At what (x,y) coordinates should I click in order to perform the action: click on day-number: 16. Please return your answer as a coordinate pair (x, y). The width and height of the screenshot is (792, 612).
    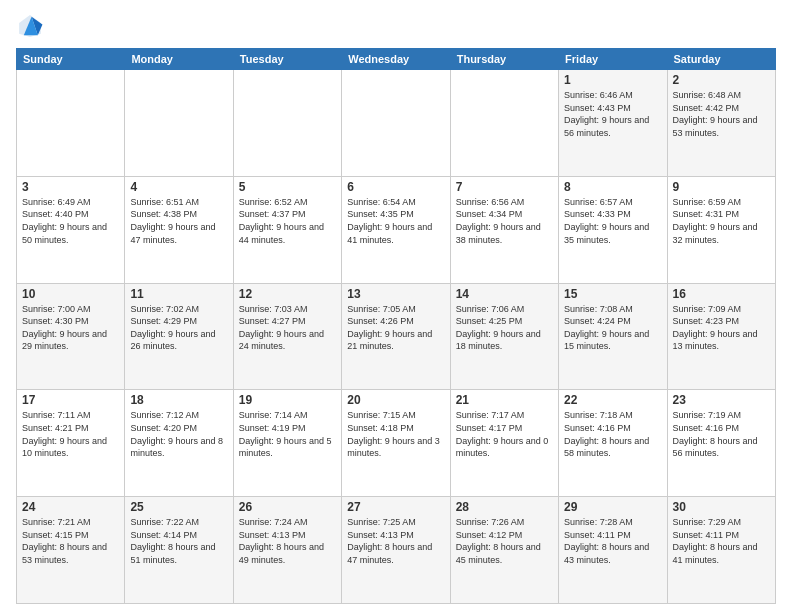
    Looking at the image, I should click on (722, 294).